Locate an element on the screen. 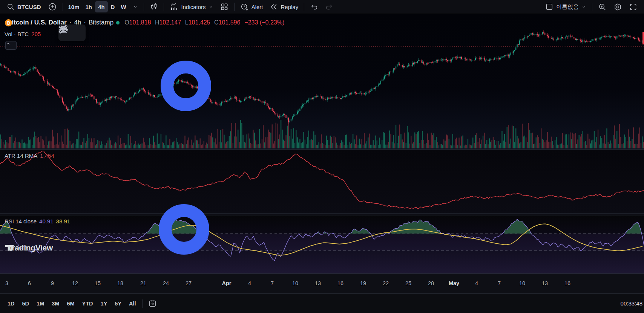 Image resolution: width=644 pixels, height=313 pixels. tool-elliott-wave-button: 15 is located at coordinates (75, 33).